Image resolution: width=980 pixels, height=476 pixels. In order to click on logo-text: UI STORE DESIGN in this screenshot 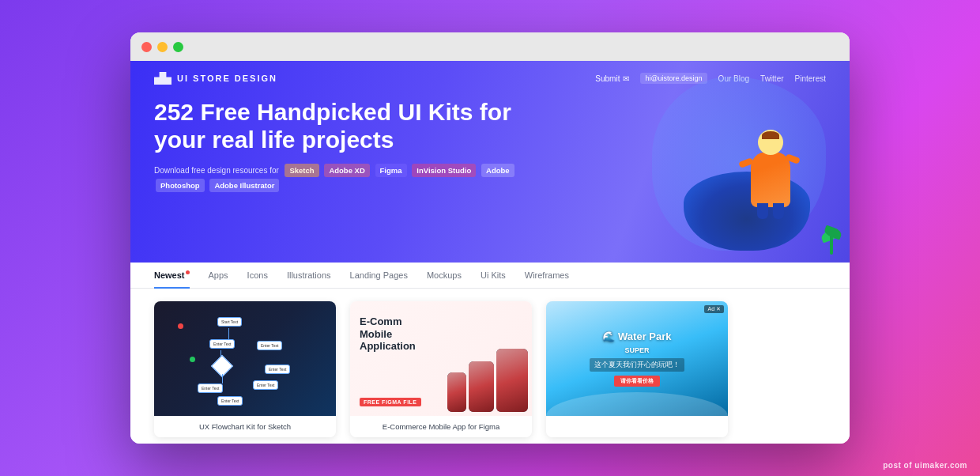, I will do `click(228, 78)`.